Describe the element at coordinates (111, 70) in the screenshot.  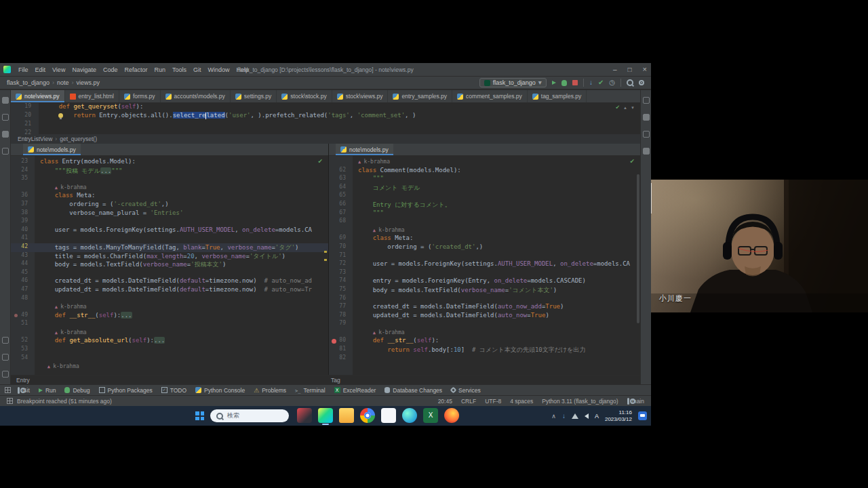
I see `menu-code: Code` at that location.